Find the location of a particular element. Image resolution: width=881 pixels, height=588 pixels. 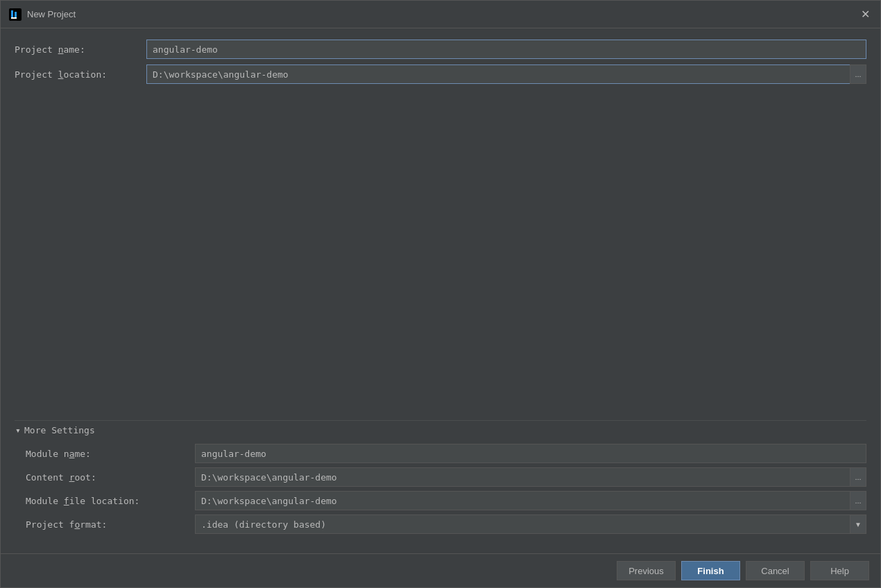

content-root-field-group: ... is located at coordinates (531, 477).